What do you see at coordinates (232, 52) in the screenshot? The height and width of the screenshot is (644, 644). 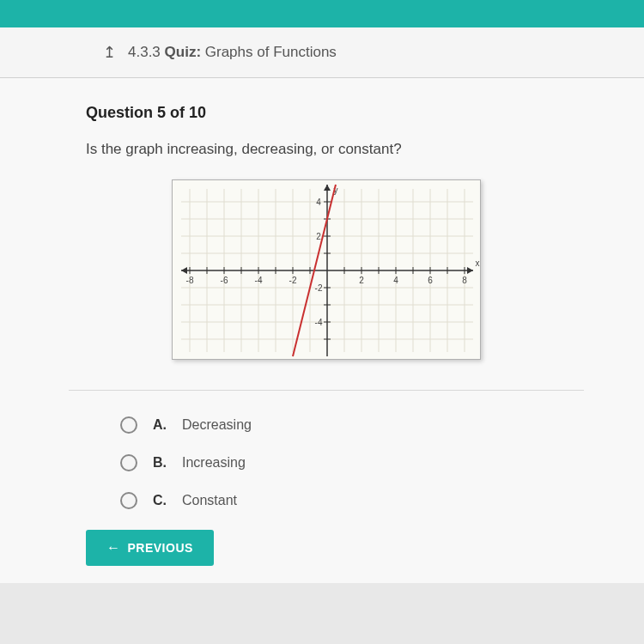 I see `header-text: 4.3.3 Quiz: Graphs of Functions` at bounding box center [232, 52].